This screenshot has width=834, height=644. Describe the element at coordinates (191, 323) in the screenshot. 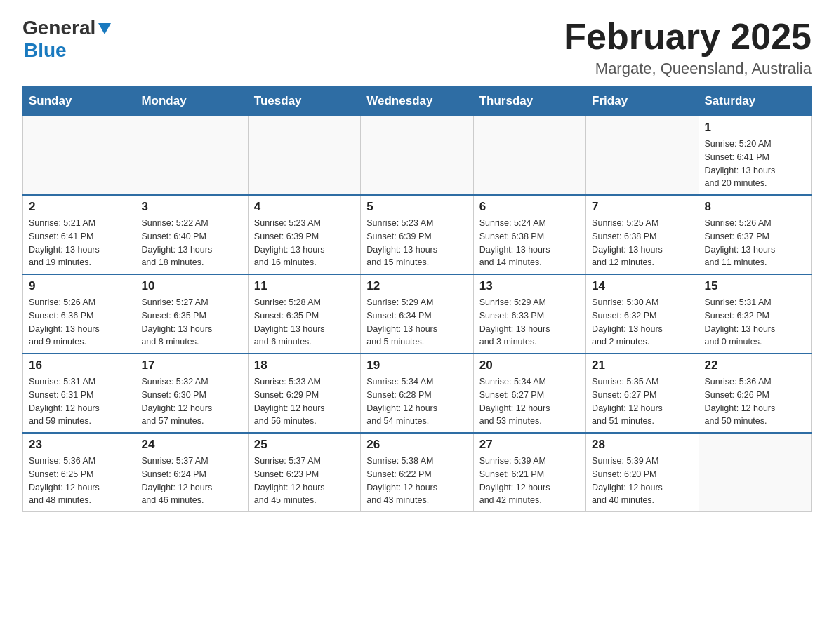

I see `day-info: Sunrise: 5:27 AMSunset: 6:35 PMDaylight:…` at that location.